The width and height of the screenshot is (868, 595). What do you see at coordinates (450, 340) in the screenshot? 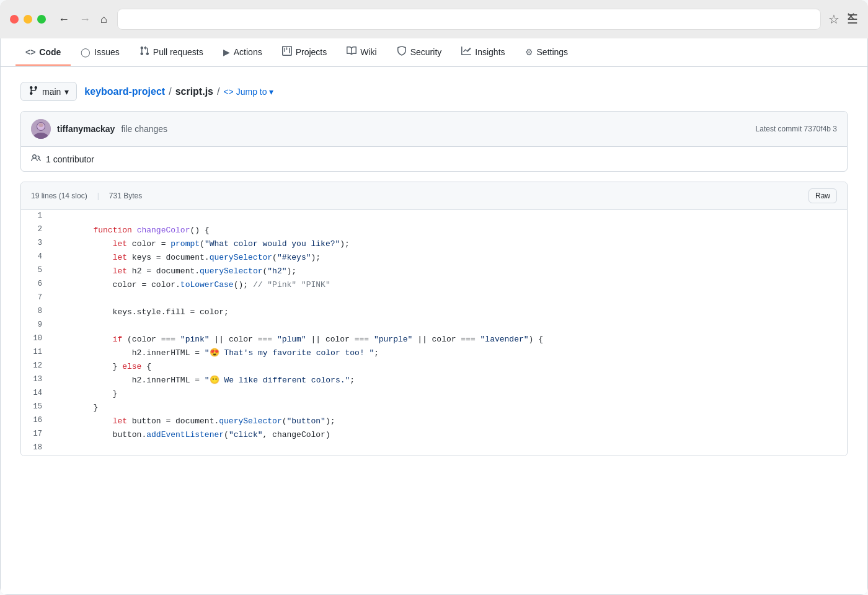
I see `line-code: if (color === "pink" || color === "plum"…` at bounding box center [450, 340].